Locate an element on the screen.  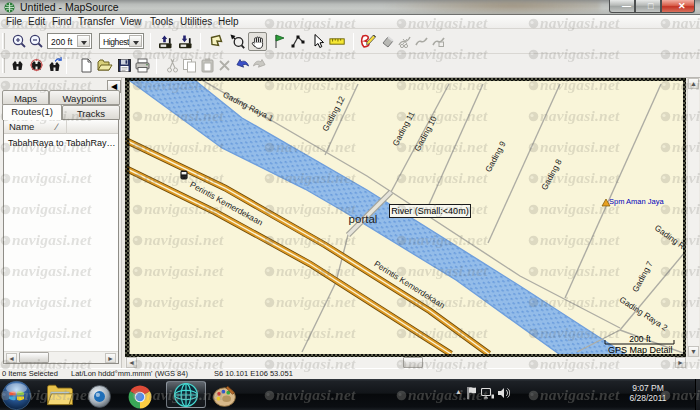
svg-text: portal is located at coordinates (364, 219).